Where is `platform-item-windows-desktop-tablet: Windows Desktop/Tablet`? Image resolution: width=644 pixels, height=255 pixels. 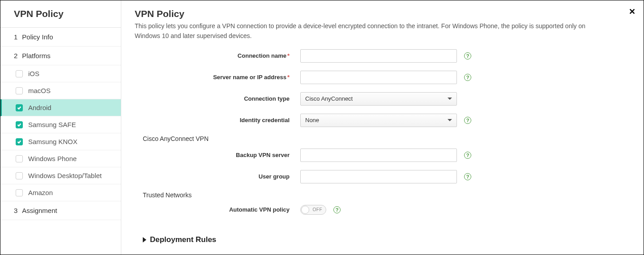 platform-item-windows-desktop-tablet: Windows Desktop/Tablet is located at coordinates (61, 176).